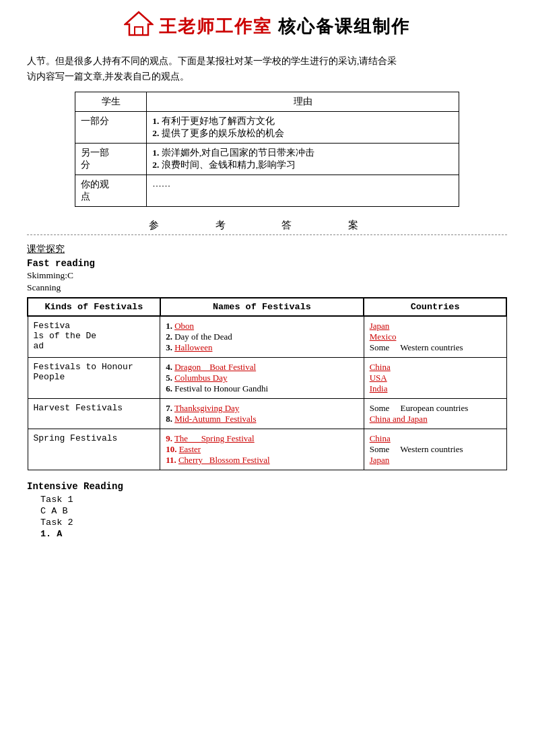  What do you see at coordinates (215, 367) in the screenshot?
I see `dragon-boat-link: Dragon Boat Festival` at bounding box center [215, 367].